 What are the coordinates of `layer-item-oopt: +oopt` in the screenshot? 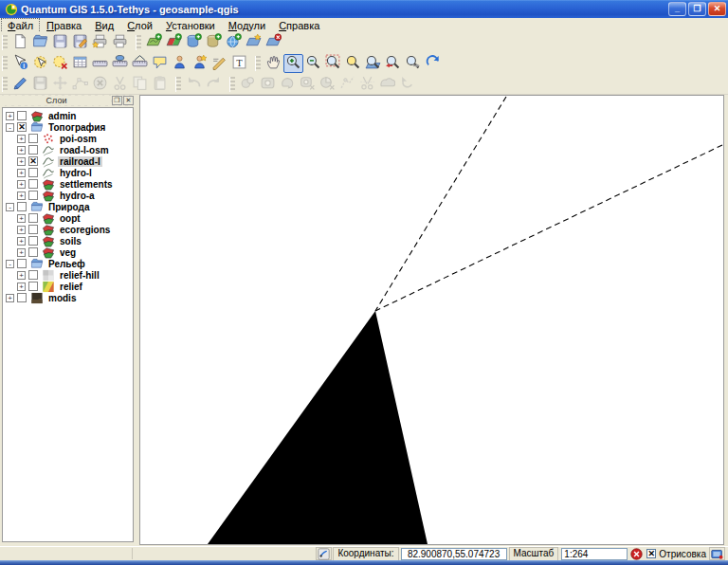 It's located at (68, 218).